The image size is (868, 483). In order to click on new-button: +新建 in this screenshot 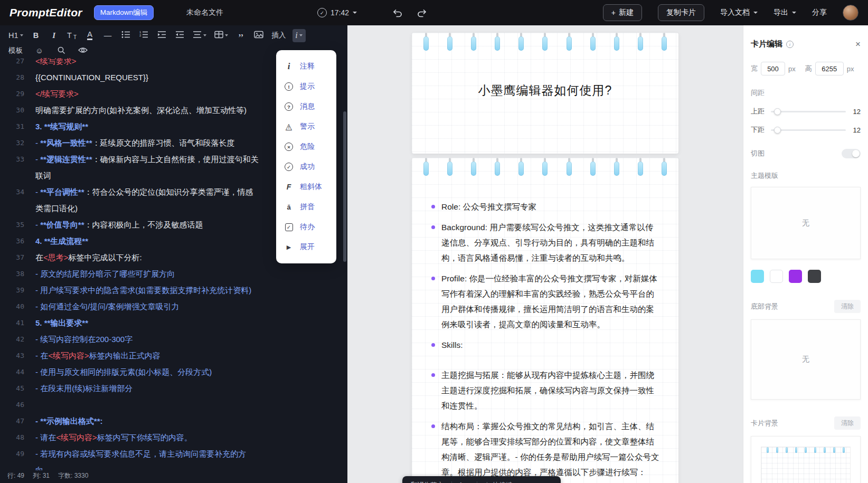, I will do `click(622, 13)`.